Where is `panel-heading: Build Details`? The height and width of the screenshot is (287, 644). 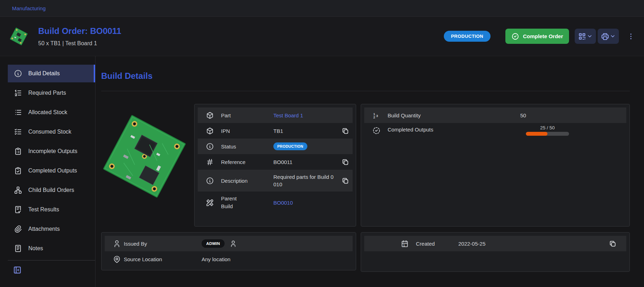 panel-heading: Build Details is located at coordinates (366, 76).